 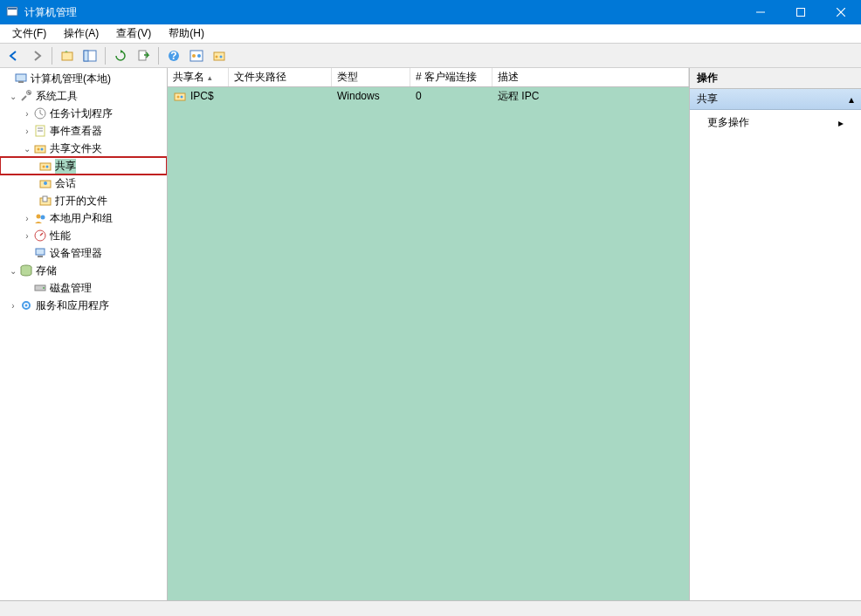 I want to click on forward-button, so click(x=37, y=56).